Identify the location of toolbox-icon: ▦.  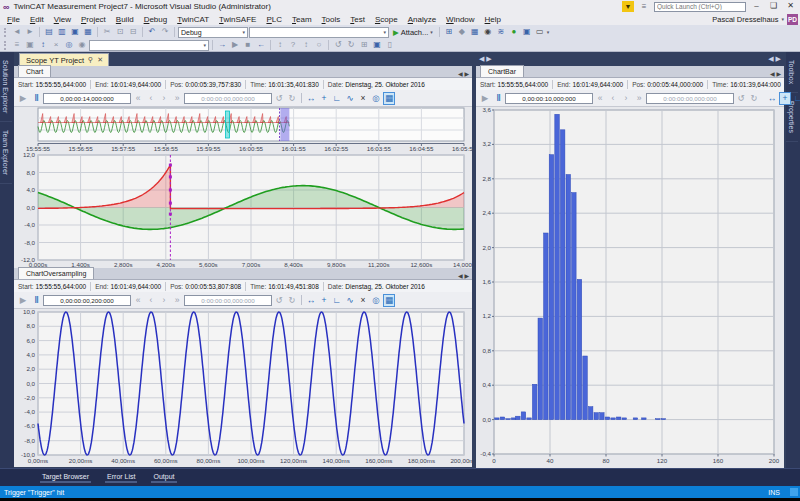
(475, 32).